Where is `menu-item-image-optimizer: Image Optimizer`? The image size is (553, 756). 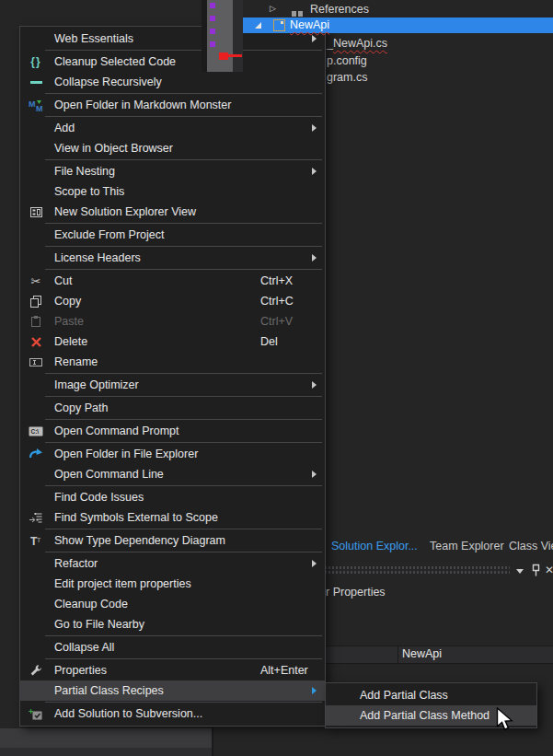
menu-item-image-optimizer: Image Optimizer is located at coordinates (173, 385).